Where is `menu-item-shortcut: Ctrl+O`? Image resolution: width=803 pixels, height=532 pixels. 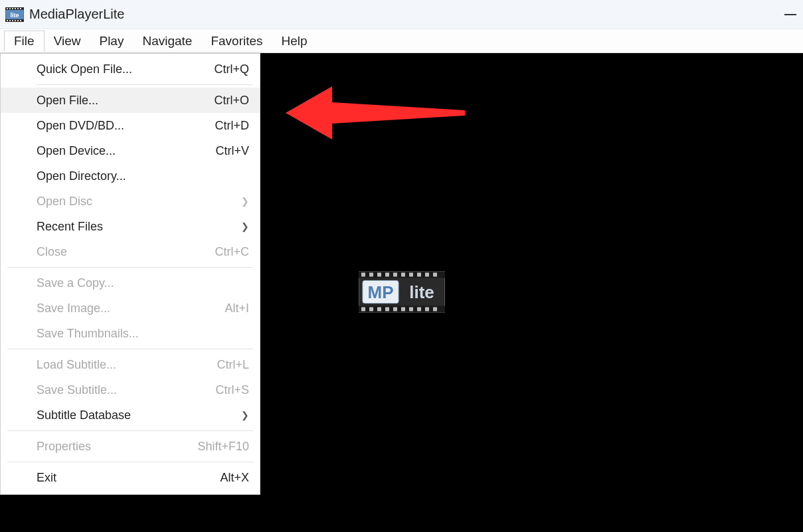 menu-item-shortcut: Ctrl+O is located at coordinates (231, 101).